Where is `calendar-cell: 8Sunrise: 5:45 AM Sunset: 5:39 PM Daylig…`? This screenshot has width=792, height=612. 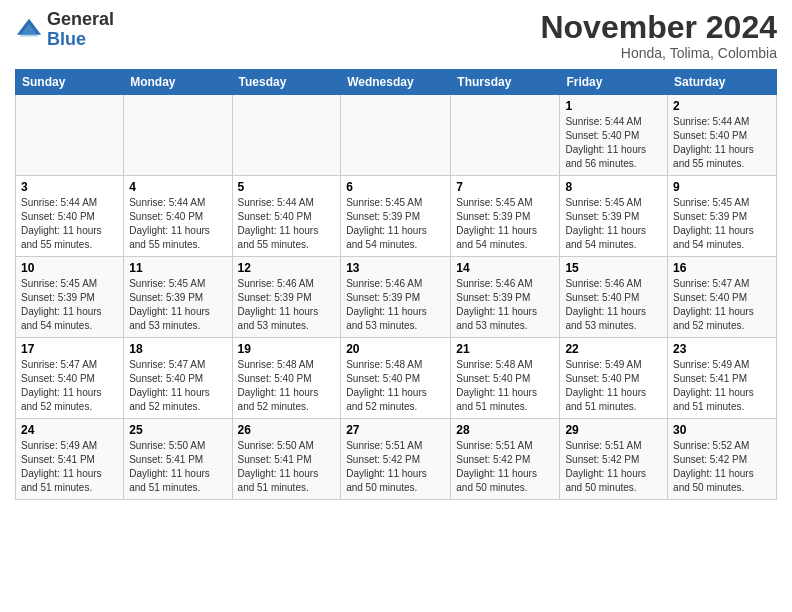 calendar-cell: 8Sunrise: 5:45 AM Sunset: 5:39 PM Daylig… is located at coordinates (614, 216).